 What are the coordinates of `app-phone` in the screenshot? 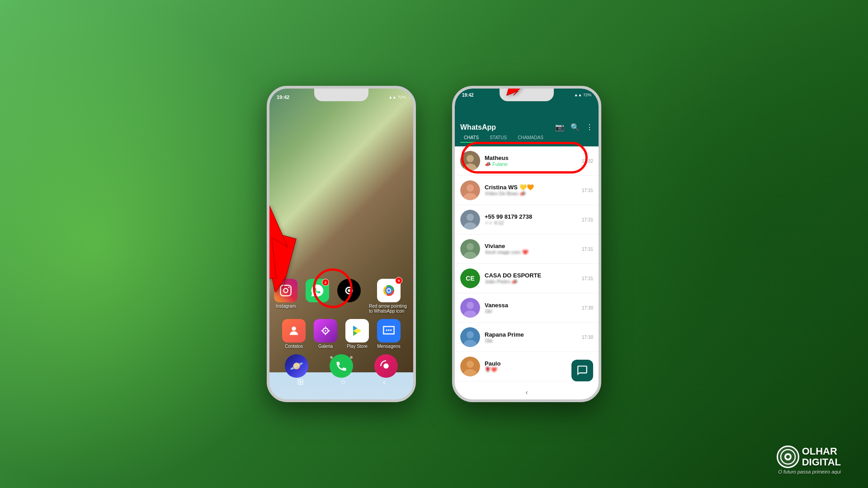 It's located at (341, 366).